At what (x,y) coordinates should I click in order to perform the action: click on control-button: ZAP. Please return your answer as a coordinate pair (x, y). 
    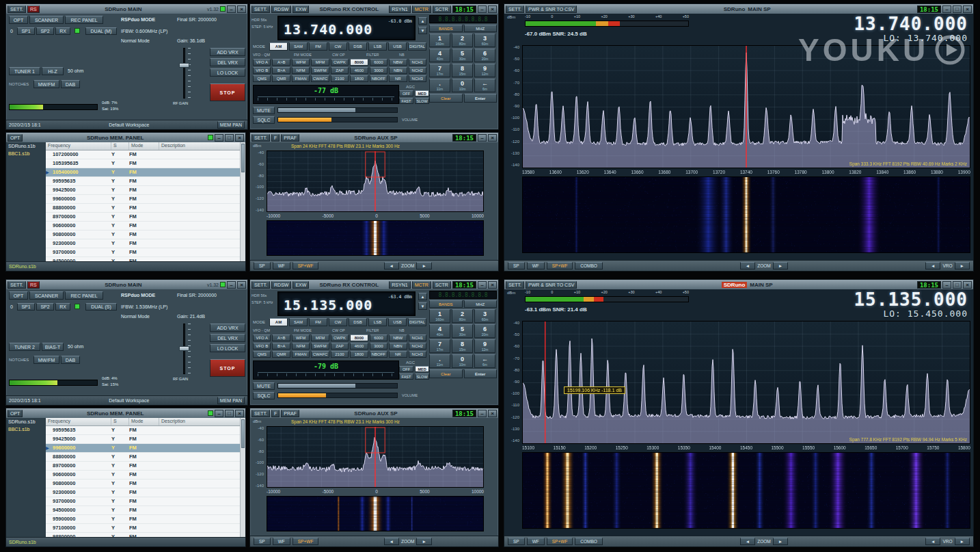
    Looking at the image, I should click on (340, 70).